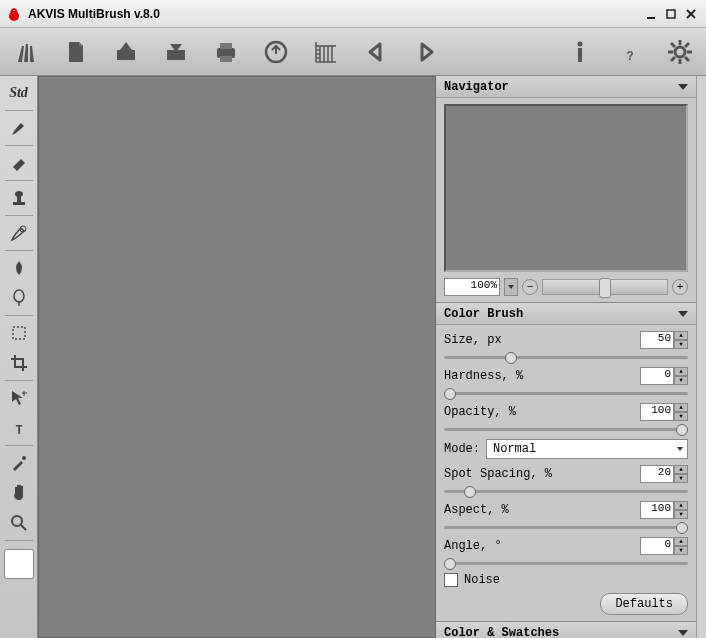 This screenshot has height=638, width=706. Describe the element at coordinates (680, 52) in the screenshot. I see `settings-button` at that location.